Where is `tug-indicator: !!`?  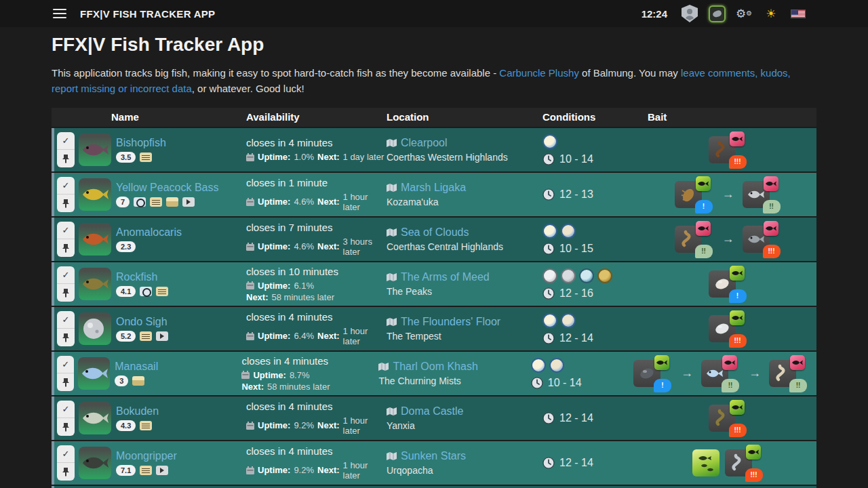 tug-indicator: !! is located at coordinates (704, 251).